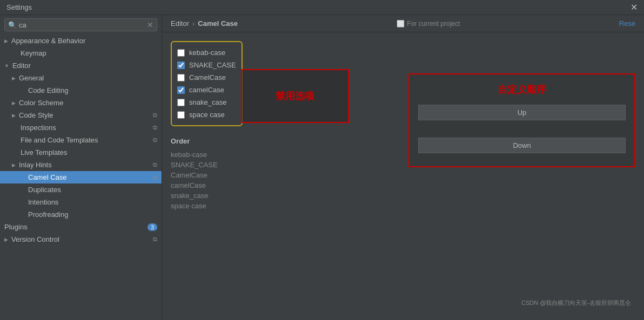 This screenshot has height=320, width=644. I want to click on badge: 3, so click(152, 227).